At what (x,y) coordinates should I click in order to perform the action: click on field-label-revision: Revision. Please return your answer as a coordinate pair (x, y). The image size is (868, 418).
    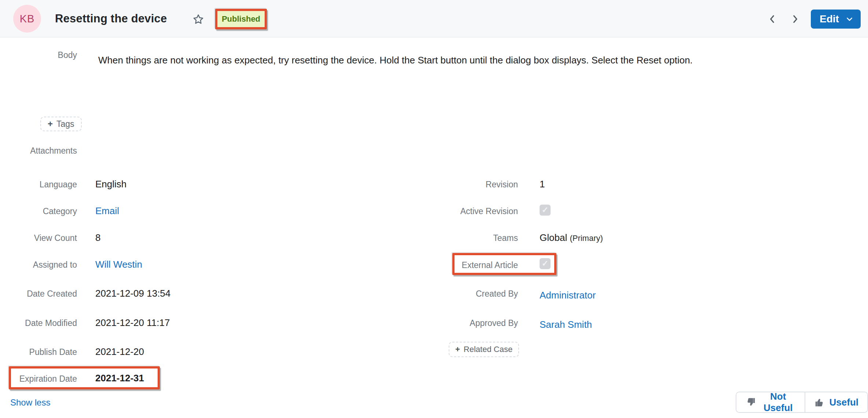
    Looking at the image, I should click on (463, 185).